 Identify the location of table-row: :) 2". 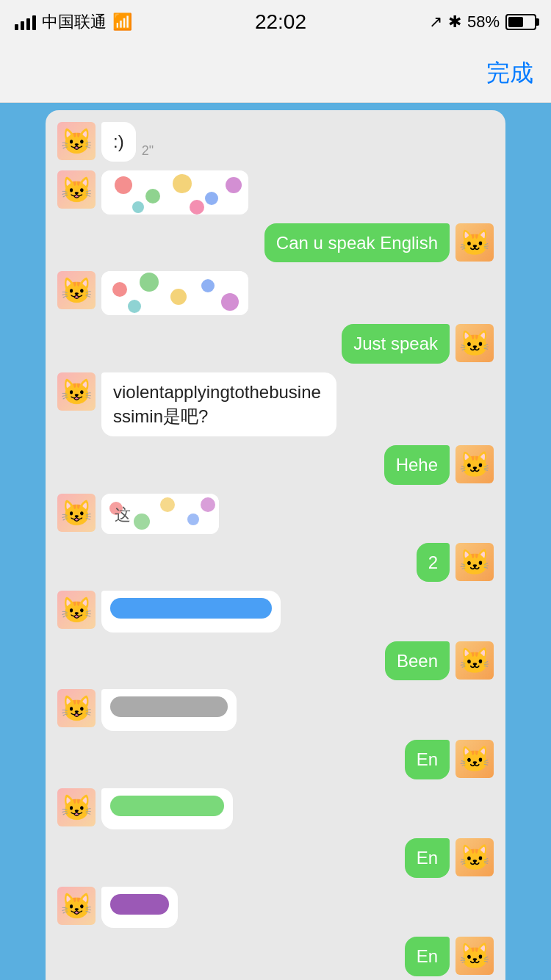
(276, 142).